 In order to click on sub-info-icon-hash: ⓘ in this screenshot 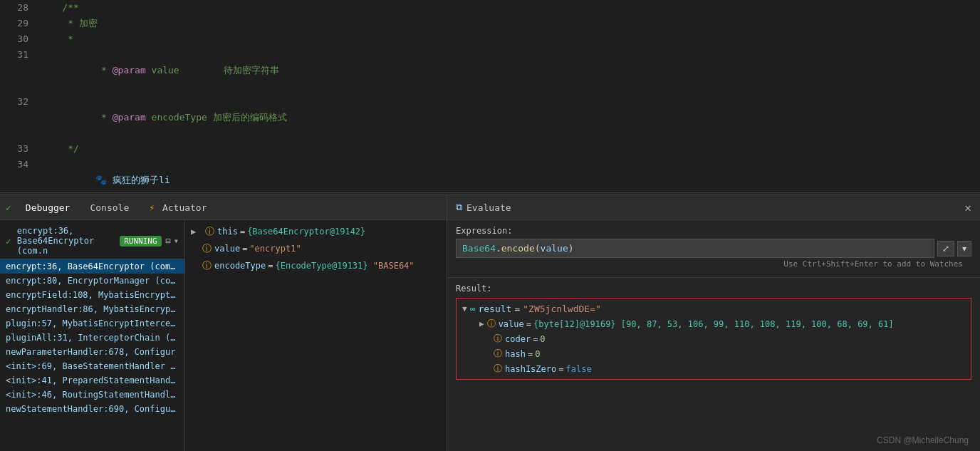, I will do `click(498, 353)`.